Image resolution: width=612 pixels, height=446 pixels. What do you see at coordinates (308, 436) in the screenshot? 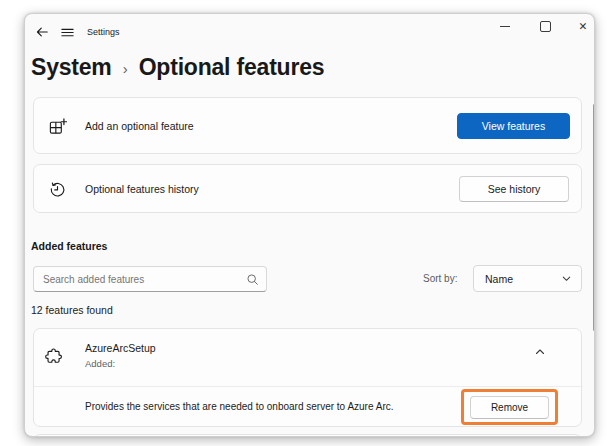
I see `next-feature-card-edge` at bounding box center [308, 436].